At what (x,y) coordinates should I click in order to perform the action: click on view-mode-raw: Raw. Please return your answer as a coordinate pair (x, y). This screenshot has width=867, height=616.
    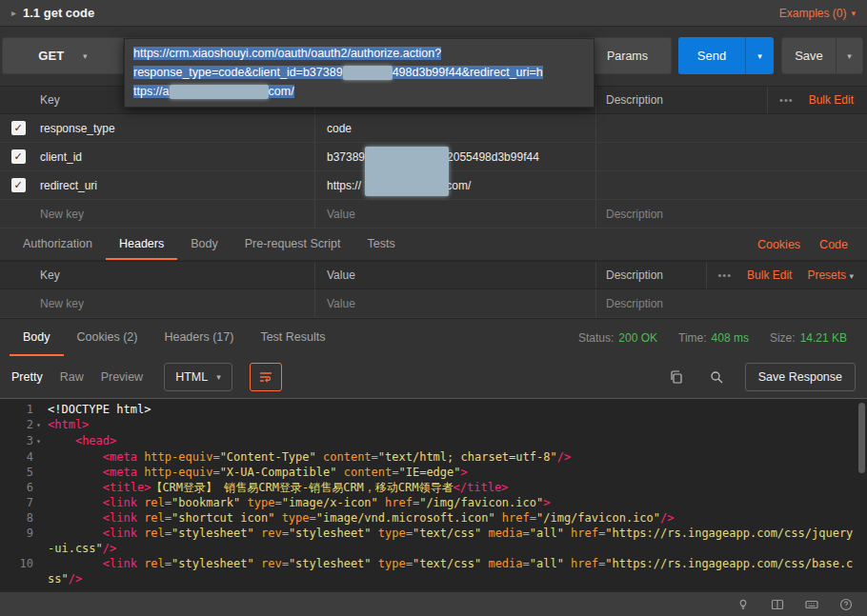
    Looking at the image, I should click on (72, 377).